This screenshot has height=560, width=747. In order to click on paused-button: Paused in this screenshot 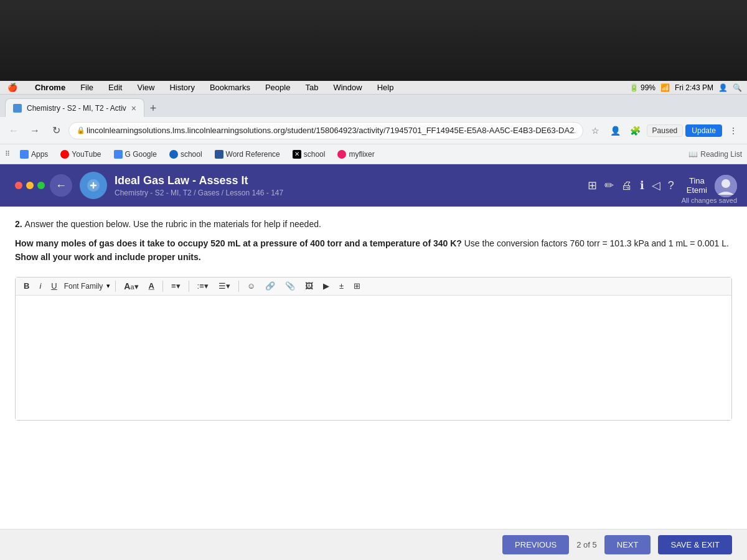, I will do `click(665, 131)`.